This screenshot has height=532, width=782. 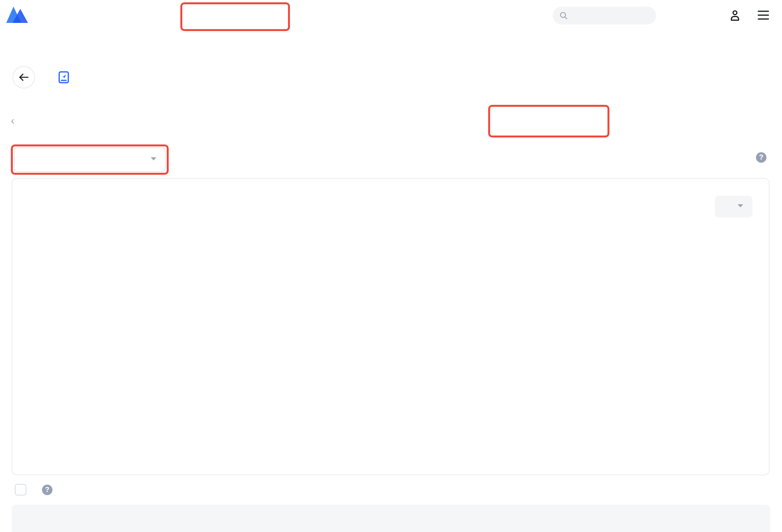 I want to click on top-nav, so click(x=391, y=16).